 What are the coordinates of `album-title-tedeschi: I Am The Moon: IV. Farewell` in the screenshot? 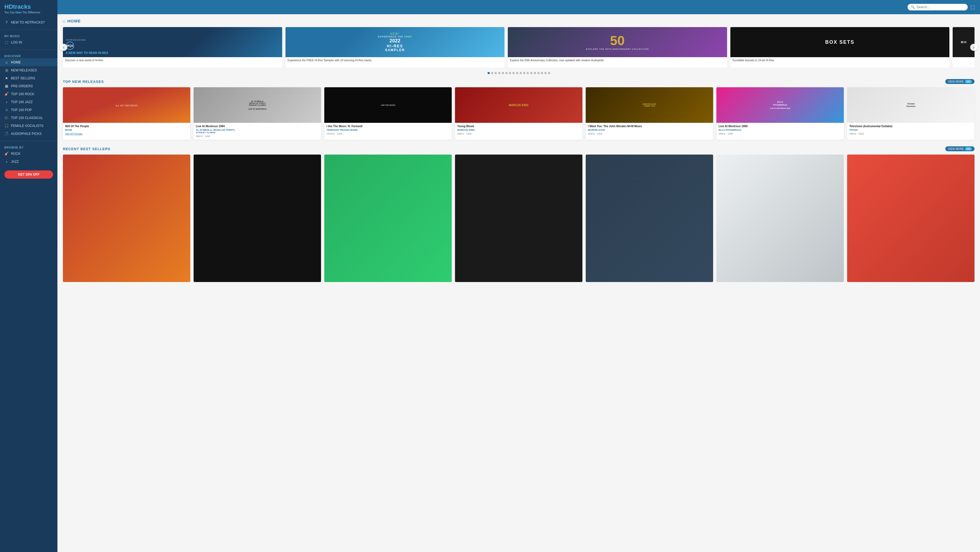 It's located at (388, 126).